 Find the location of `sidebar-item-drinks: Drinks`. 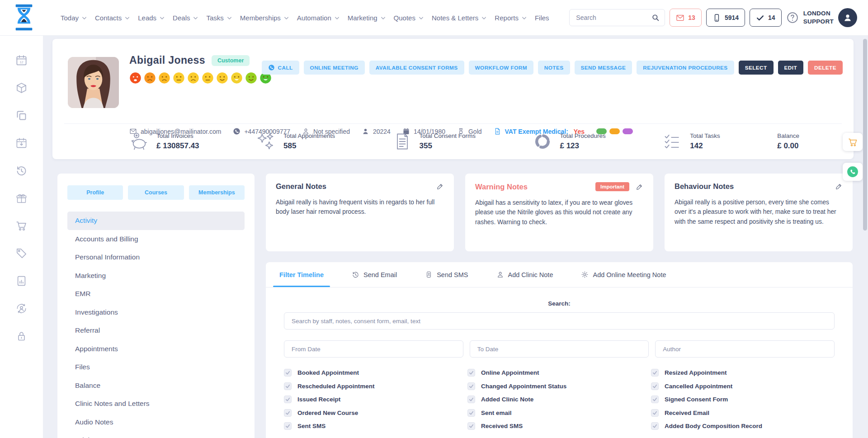

sidebar-item-drinks: Drinks is located at coordinates (156, 435).